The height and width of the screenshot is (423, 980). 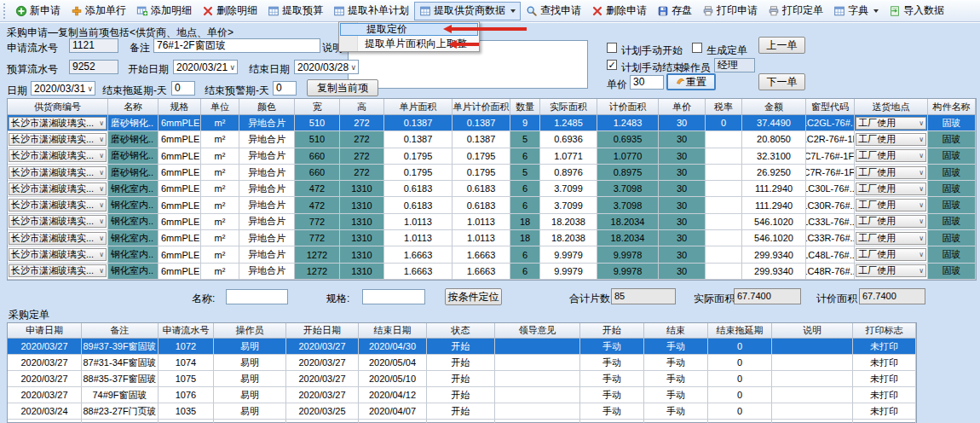 I want to click on table-cell: 9, so click(x=525, y=123).